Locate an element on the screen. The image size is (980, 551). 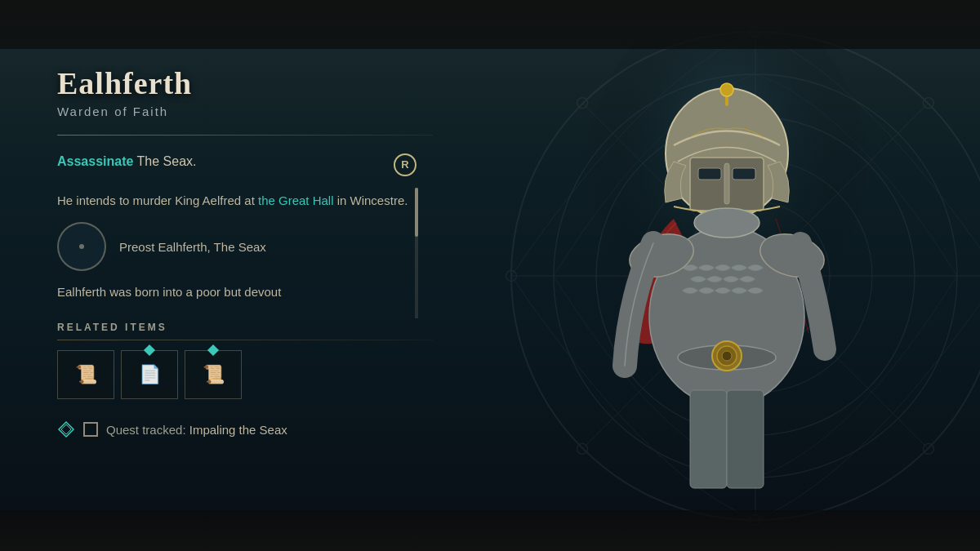
description-line3: Ealhferth was born into a poor but devou… is located at coordinates (237, 292).